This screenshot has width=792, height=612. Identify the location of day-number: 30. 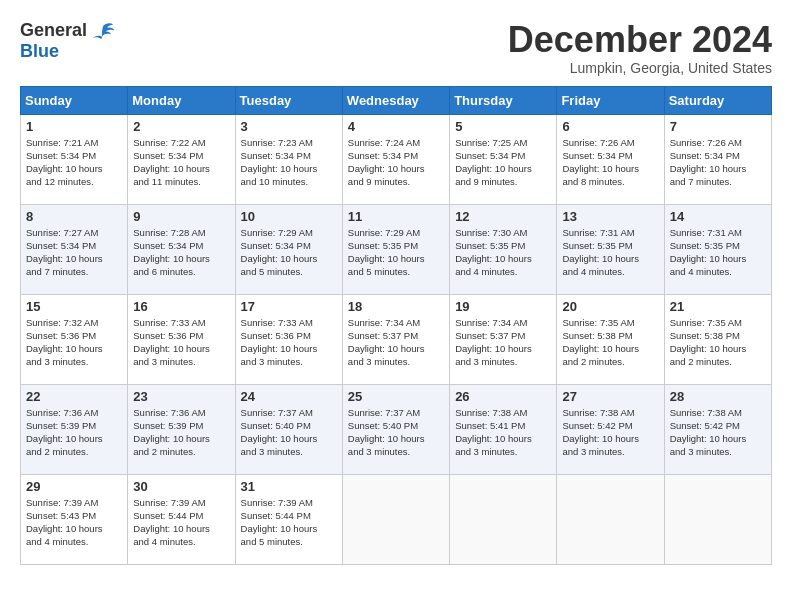
(181, 486).